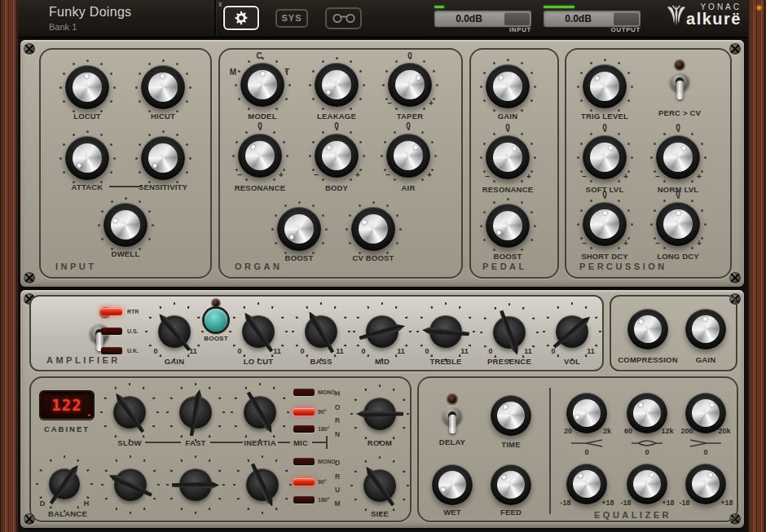  I want to click on short-dcy-knob, so click(605, 224).